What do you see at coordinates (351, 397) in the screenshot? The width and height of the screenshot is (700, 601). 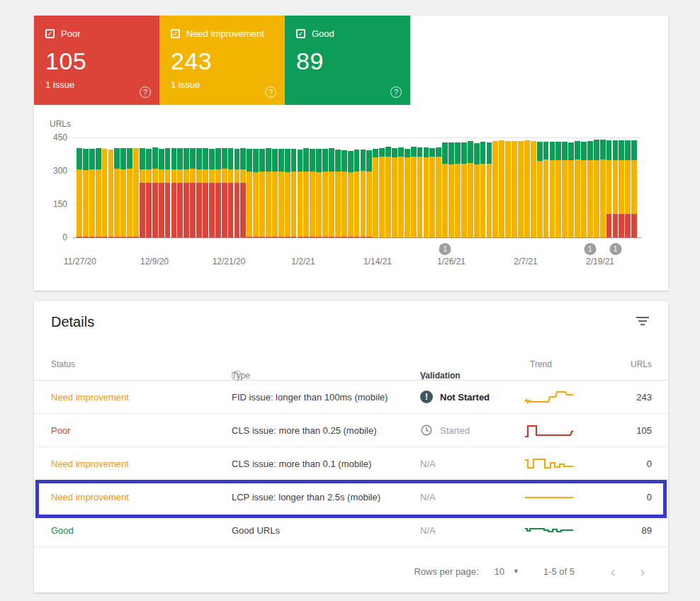 I see `table-row: Need improvementFID issue: longer than 1…` at bounding box center [351, 397].